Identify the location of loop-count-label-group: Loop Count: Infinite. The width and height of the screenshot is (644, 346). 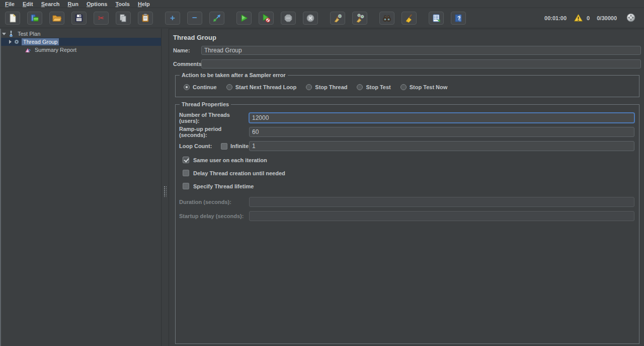
(214, 146).